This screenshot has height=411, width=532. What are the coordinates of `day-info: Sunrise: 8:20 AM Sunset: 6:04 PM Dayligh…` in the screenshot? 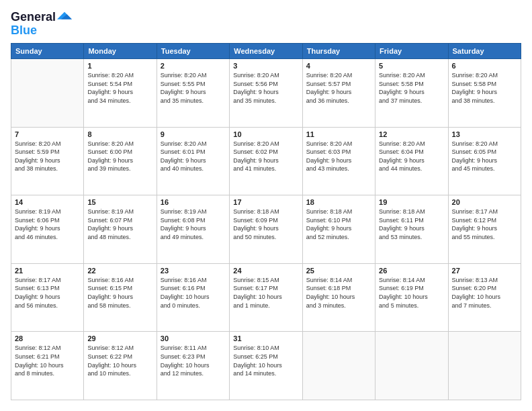 It's located at (411, 156).